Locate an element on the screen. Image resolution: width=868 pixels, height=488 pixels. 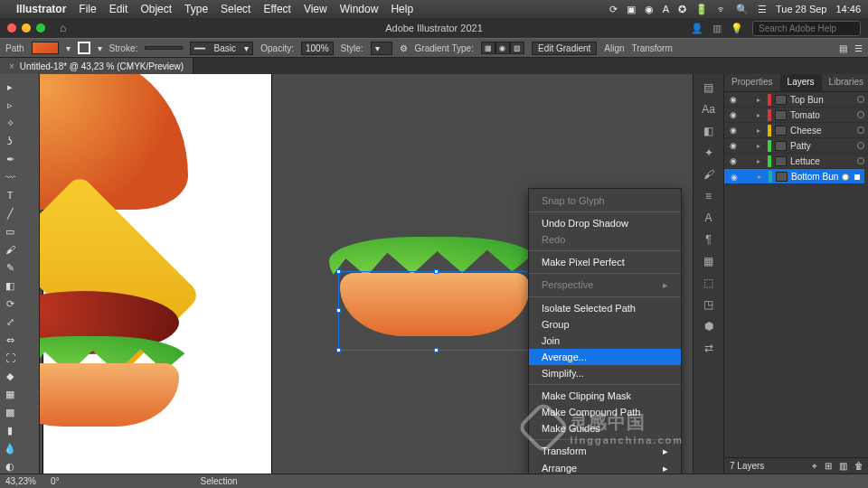
status-icon: ▣ is located at coordinates (631, 9).